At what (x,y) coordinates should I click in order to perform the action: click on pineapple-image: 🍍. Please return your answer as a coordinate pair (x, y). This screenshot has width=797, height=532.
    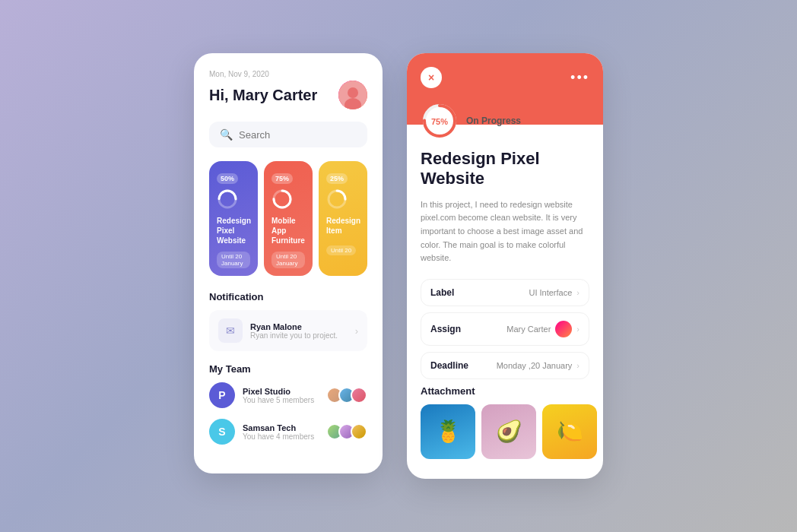
    Looking at the image, I should click on (448, 432).